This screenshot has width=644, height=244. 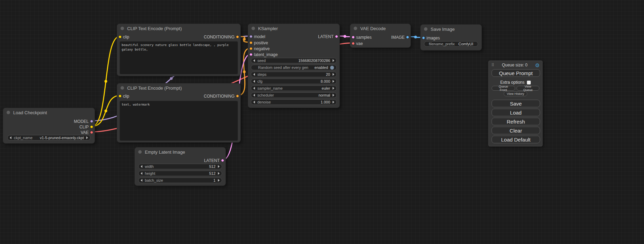 I want to click on width-widget: width 512, so click(x=180, y=166).